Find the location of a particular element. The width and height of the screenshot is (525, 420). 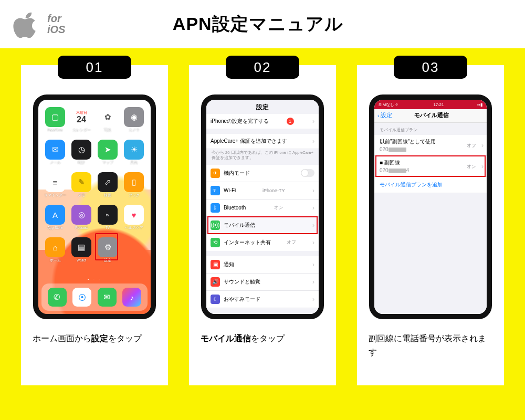

row-airplane: ✈ 機内モード is located at coordinates (262, 173).